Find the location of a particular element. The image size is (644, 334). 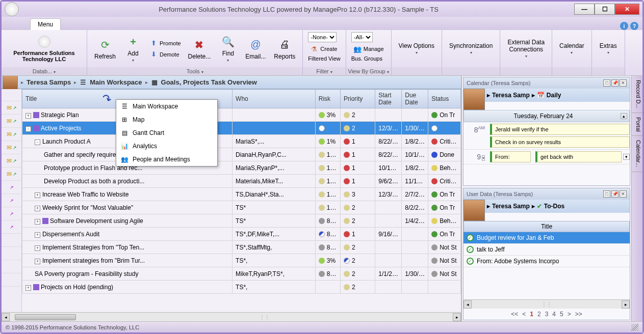

demote-button: ⬇Demote is located at coordinates (165, 54).